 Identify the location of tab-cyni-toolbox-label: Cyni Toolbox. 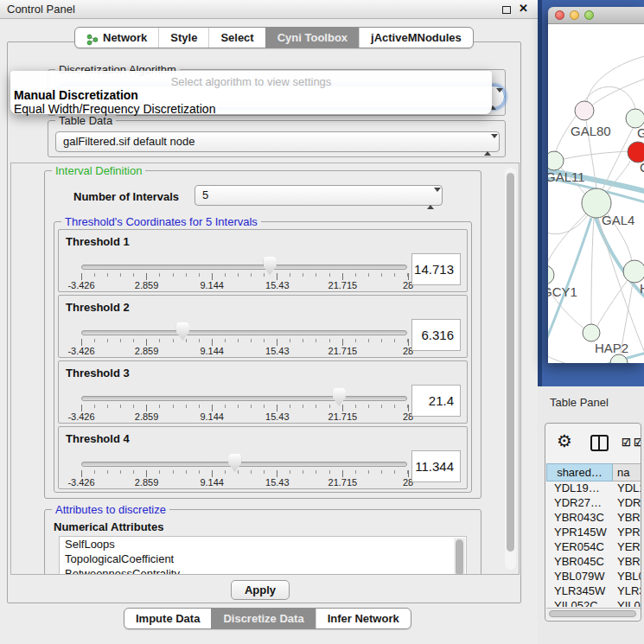
(313, 38).